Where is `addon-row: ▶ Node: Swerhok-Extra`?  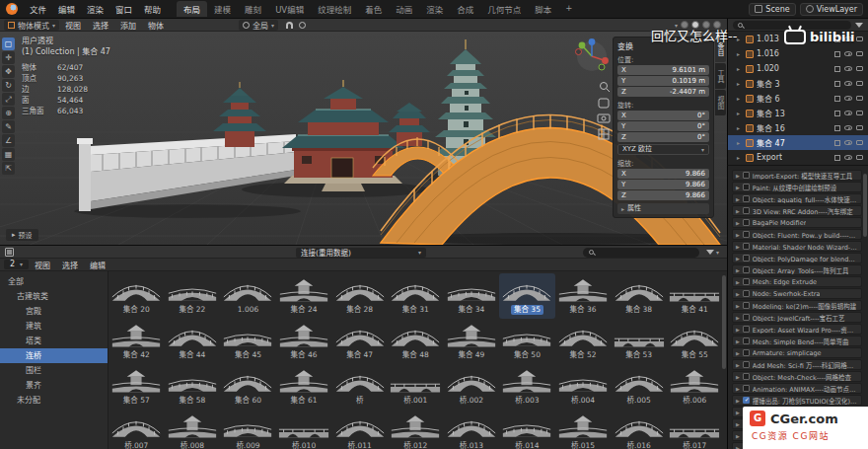
addon-row: ▶ Node: Swerhok-Extra is located at coordinates (797, 294).